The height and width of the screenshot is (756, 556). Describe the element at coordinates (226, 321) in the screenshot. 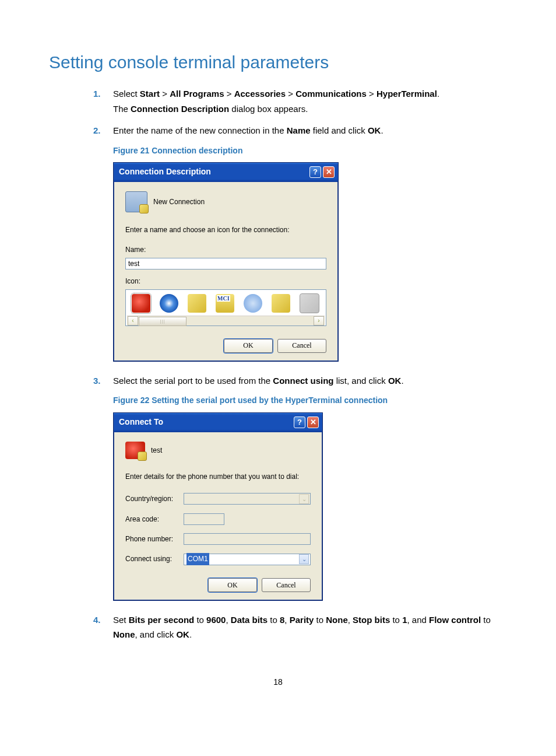

I see `icon-scrollbar: ‹ ||| ›` at that location.